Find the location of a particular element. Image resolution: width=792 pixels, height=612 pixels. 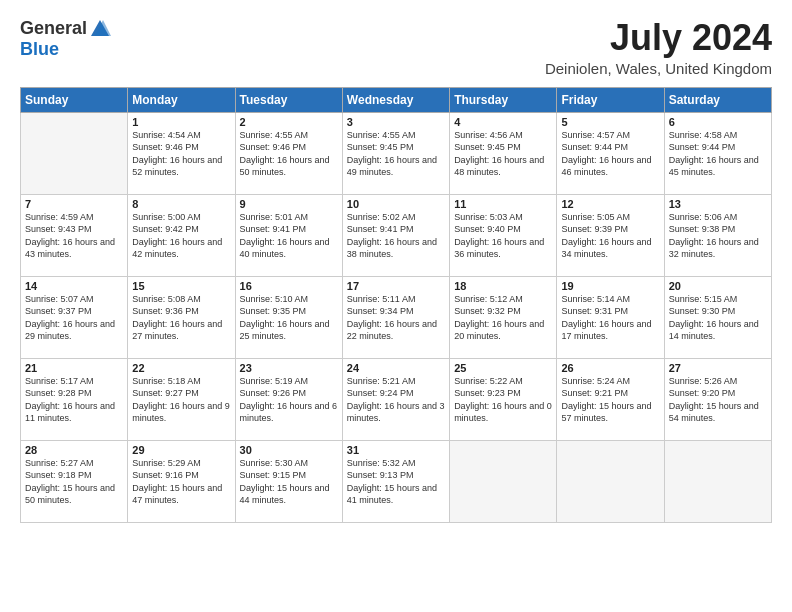

daylight-text: Daylight: 15 hours and 44 minutes. is located at coordinates (285, 494).